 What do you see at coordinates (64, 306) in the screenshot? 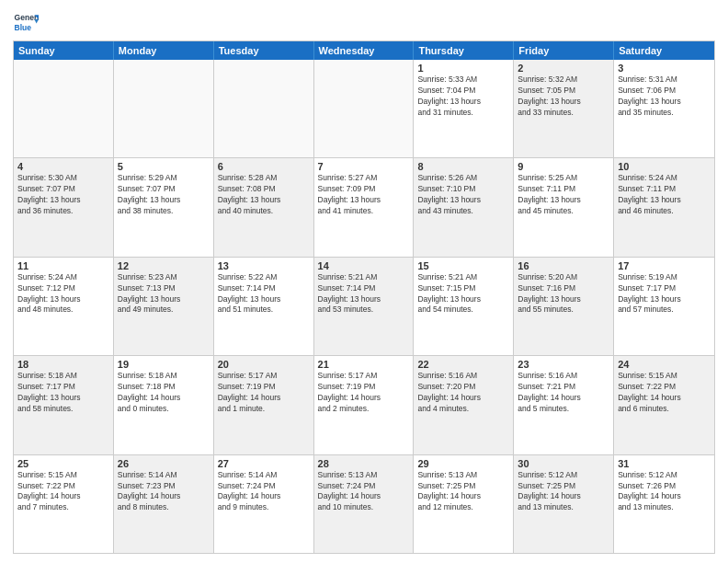
I see `calendar-cell: 11Sunrise: 5:24 AMSunset: 7:12 PMDayligh…` at bounding box center [64, 306].